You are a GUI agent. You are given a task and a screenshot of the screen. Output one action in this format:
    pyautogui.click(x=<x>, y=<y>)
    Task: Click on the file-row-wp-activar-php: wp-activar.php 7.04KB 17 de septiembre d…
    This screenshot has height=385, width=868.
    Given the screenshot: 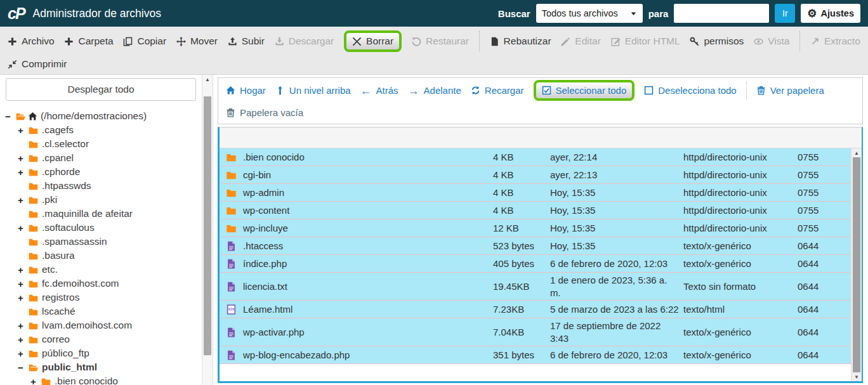 What is the action you would take?
    pyautogui.click(x=541, y=332)
    